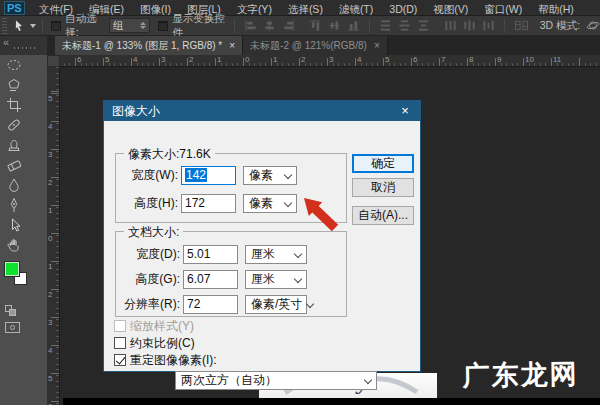  Describe the element at coordinates (386, 26) in the screenshot. I see `distribute-top-edges-icon` at that location.